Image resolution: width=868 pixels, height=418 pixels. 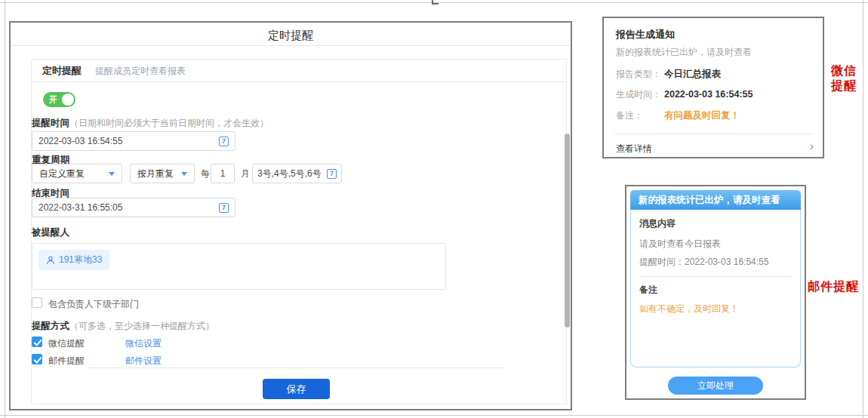 What do you see at coordinates (5, 209) in the screenshot?
I see `page-frame-left-line` at bounding box center [5, 209].